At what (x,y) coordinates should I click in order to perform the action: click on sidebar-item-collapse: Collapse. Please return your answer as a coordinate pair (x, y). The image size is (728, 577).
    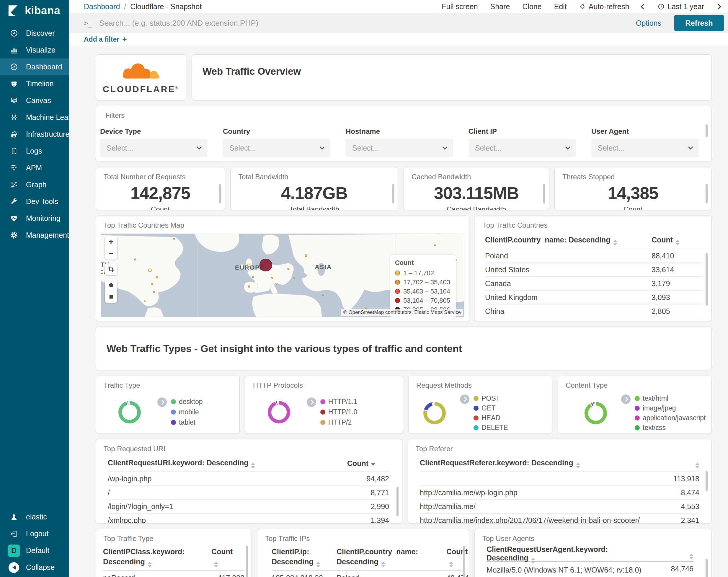
    Looking at the image, I should click on (34, 568).